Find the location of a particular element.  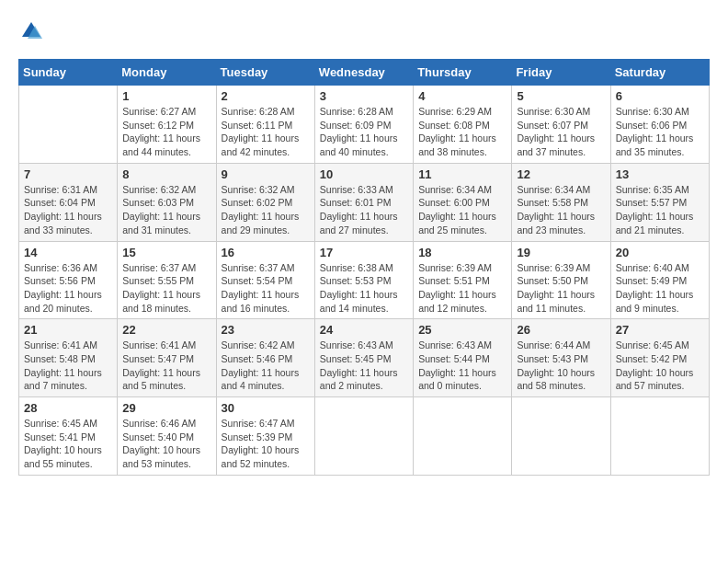

calendar-cell: 16Sunrise: 6:37 AM Sunset: 5:54 PM Dayli… is located at coordinates (265, 280).